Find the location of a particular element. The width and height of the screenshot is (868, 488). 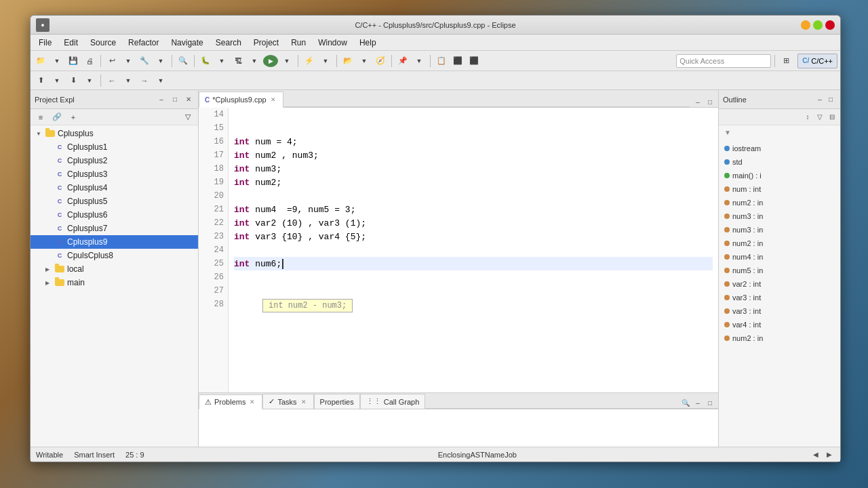

maximize-button is located at coordinates (818, 25).